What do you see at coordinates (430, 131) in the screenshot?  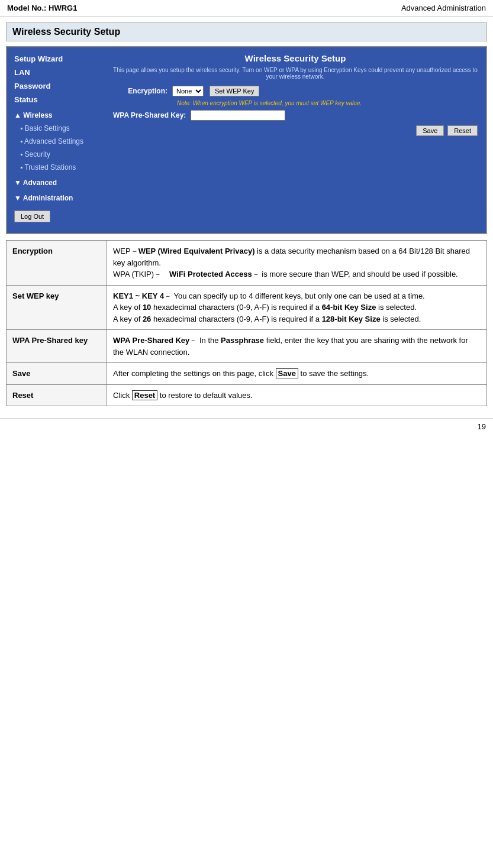 I see `save-button: Save` at bounding box center [430, 131].